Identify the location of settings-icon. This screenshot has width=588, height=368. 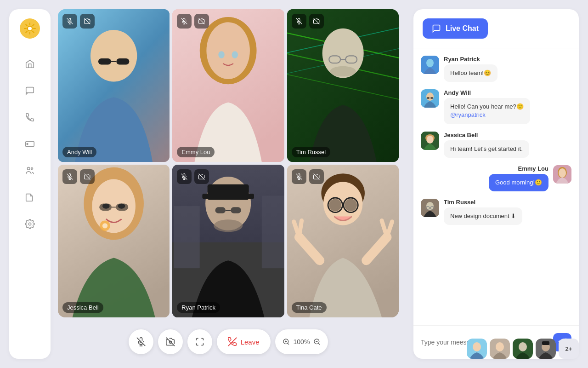
(30, 224).